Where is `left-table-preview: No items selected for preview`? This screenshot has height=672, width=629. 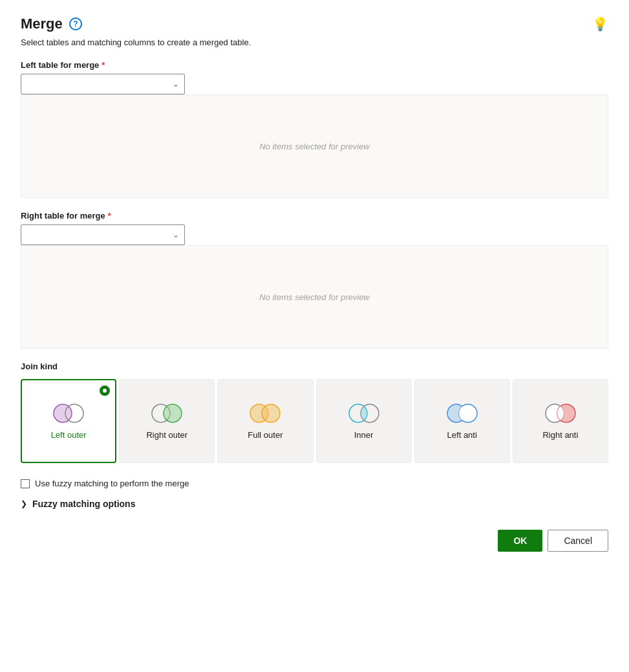
left-table-preview: No items selected for preview is located at coordinates (314, 146).